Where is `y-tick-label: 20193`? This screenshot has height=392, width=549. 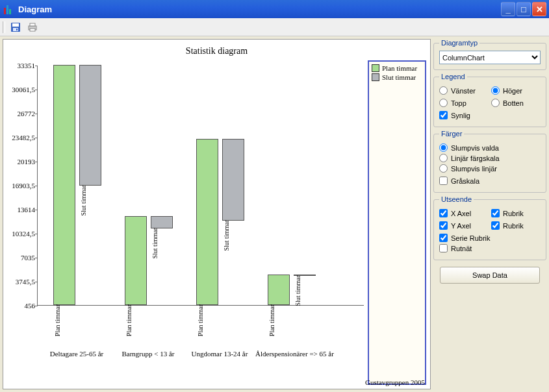 y-tick-label: 20193 is located at coordinates (21, 162).